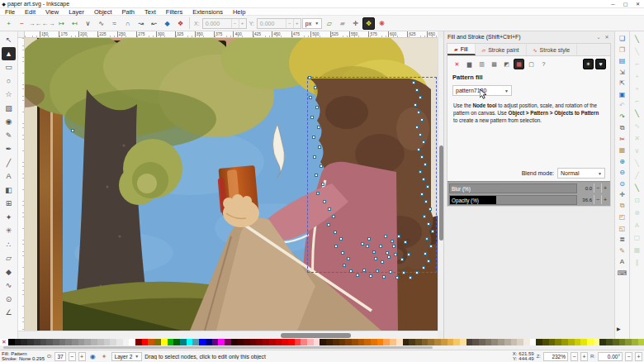  Describe the element at coordinates (73, 357) in the screenshot. I see `opacity-minus-button: −` at that location.